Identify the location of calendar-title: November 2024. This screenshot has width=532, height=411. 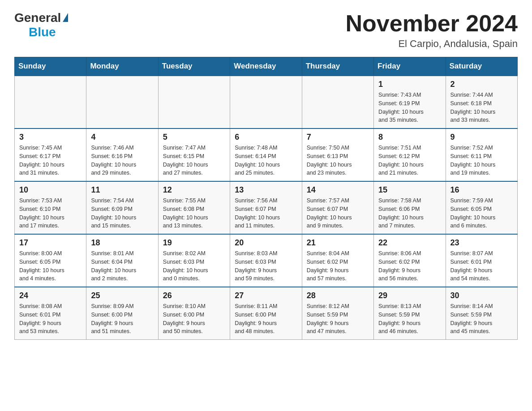
(432, 23).